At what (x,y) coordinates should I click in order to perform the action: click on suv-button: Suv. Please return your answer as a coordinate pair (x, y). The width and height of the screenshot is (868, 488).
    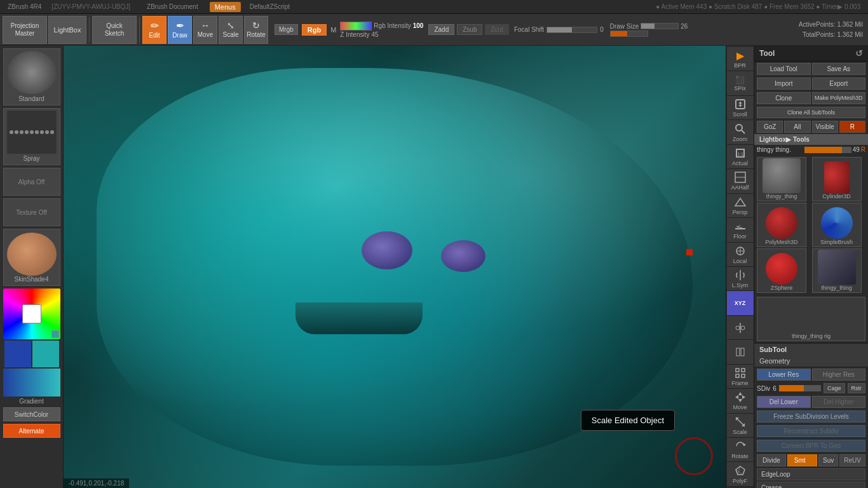
    Looking at the image, I should click on (829, 460).